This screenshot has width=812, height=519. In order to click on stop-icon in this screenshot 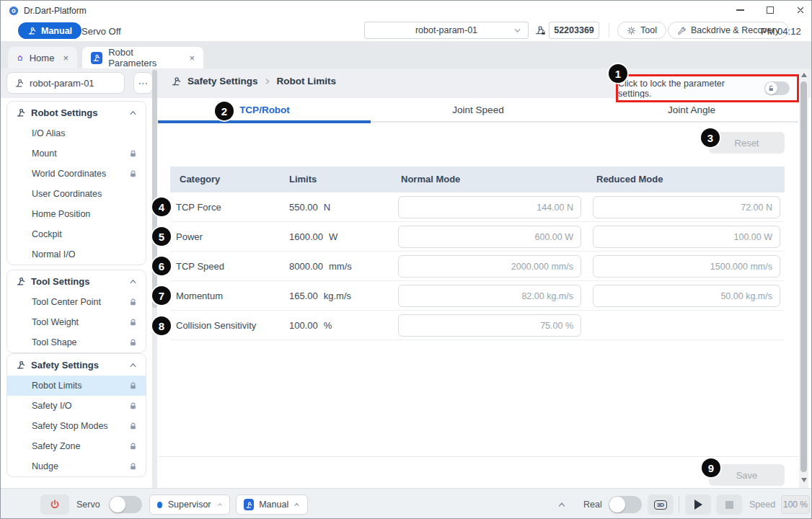, I will do `click(730, 505)`.